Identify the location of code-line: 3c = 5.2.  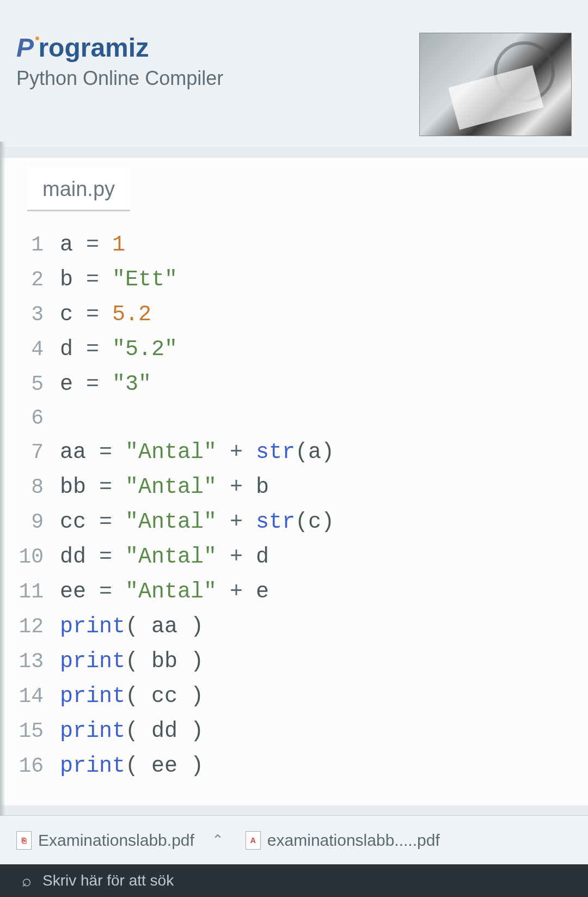
(294, 315).